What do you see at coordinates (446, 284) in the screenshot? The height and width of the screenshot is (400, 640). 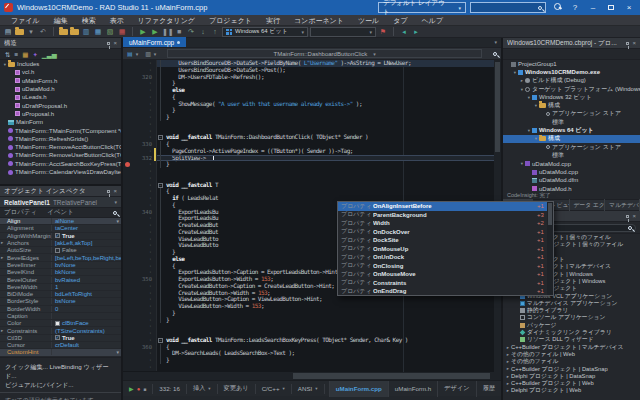 I see `completion-item: プロパティConstraints+1` at bounding box center [446, 284].